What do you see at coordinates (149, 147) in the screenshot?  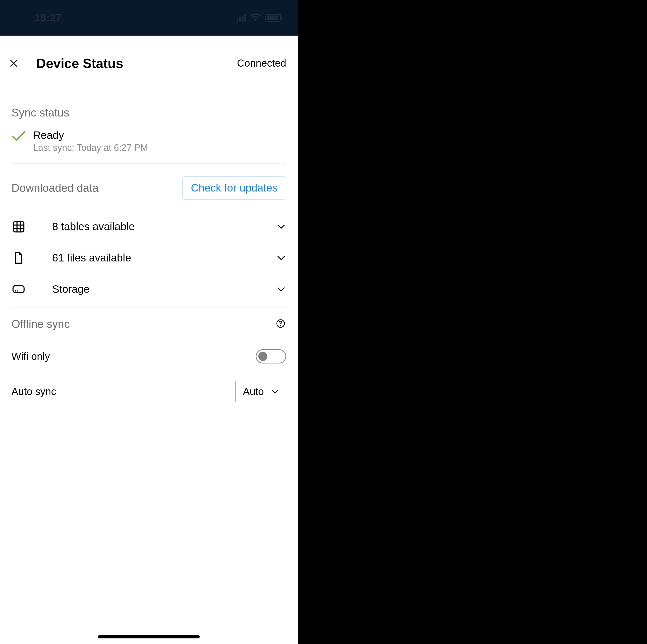 I see `sync-status-row: Ready Last sync: Today at 6:27 PM` at bounding box center [149, 147].